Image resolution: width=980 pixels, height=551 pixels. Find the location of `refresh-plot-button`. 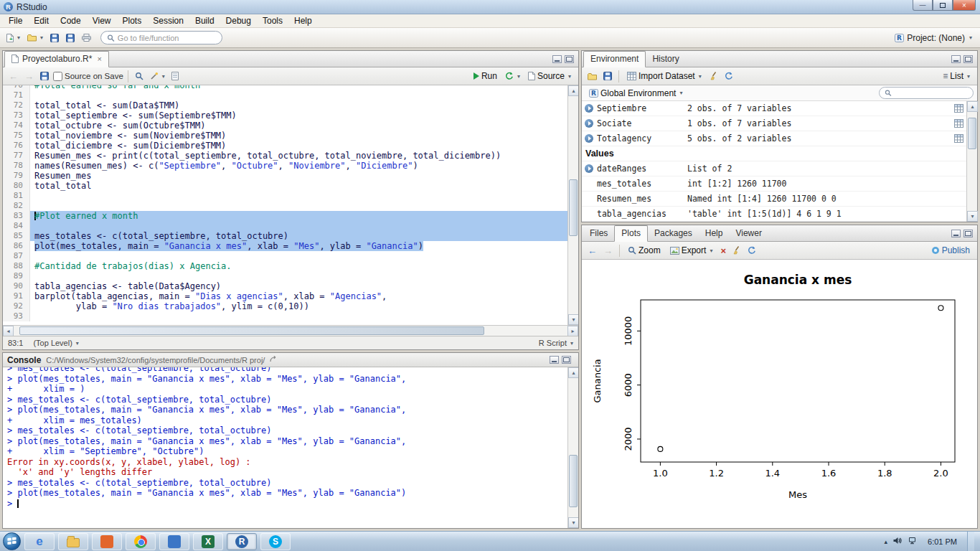

refresh-plot-button is located at coordinates (752, 250).